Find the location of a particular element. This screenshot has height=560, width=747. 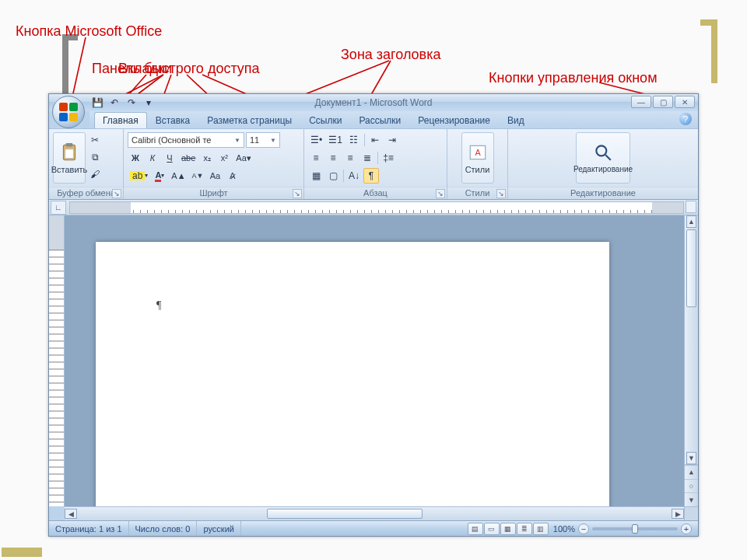

italic-button: К is located at coordinates (153, 158).